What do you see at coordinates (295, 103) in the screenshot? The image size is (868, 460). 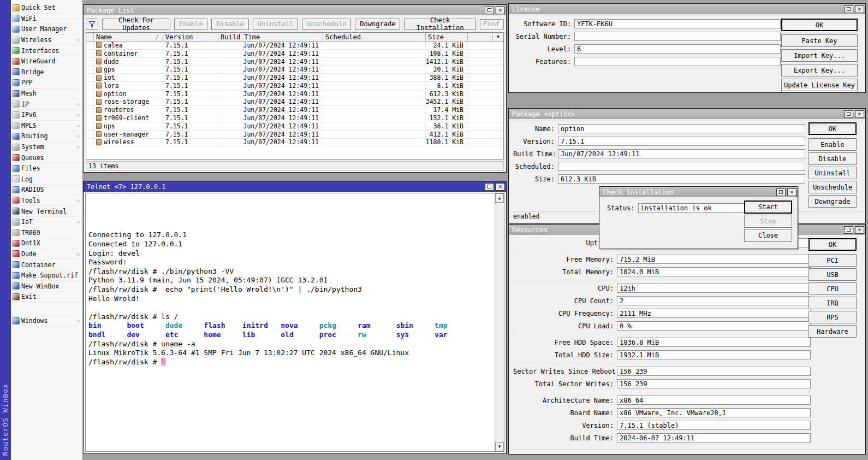 I see `table-row: rose-storage7.15.1Jun/07/2024 12:49:1134…` at bounding box center [295, 103].